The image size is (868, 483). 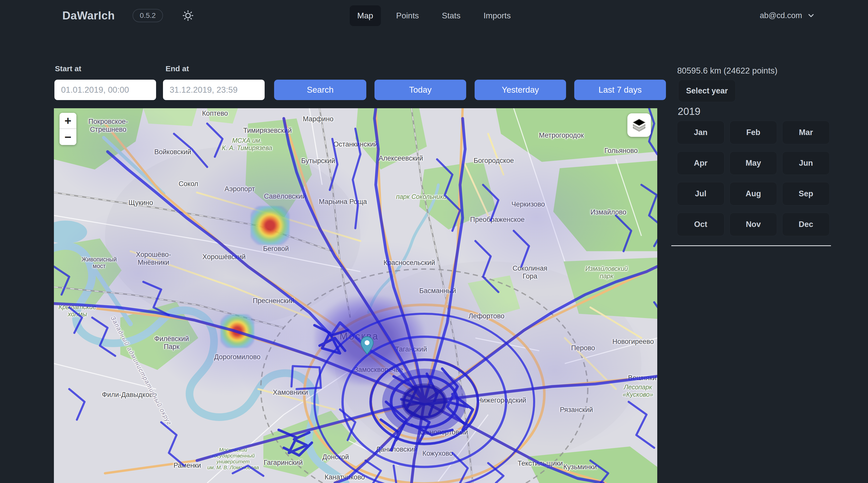 I want to click on month-button-jan: Jan, so click(x=701, y=132).